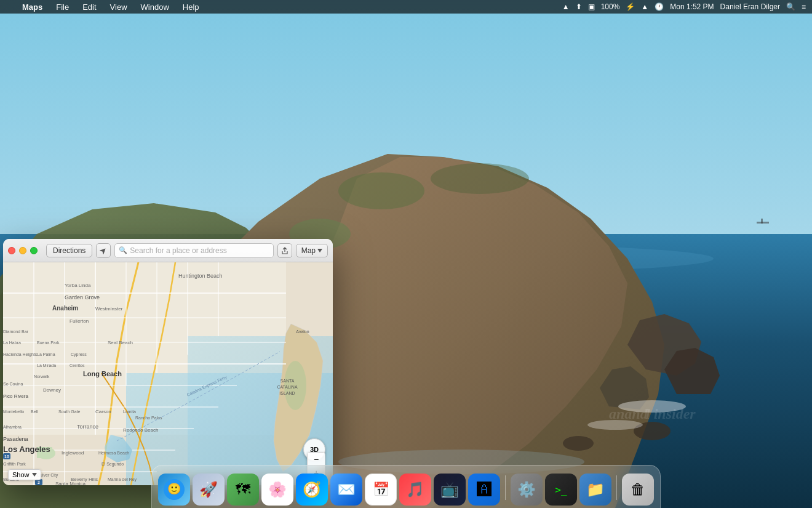  Describe the element at coordinates (15, 464) in the screenshot. I see `svg-text: Griffith Park` at that location.